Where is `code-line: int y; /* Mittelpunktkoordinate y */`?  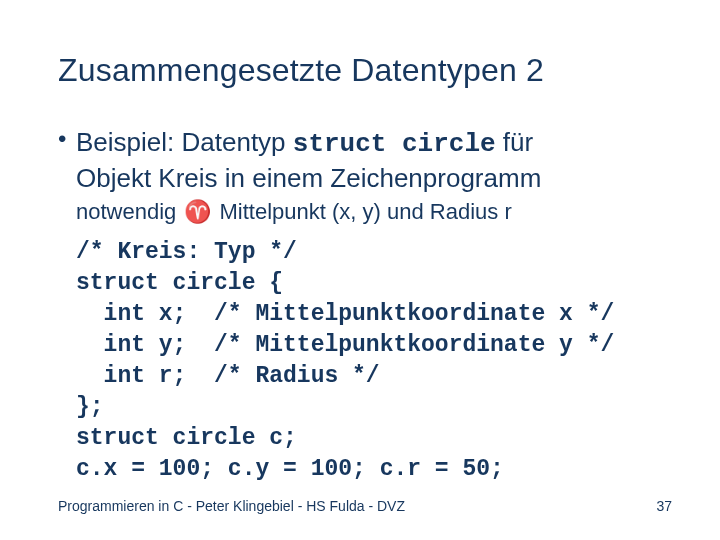 code-line: int y; /* Mittelpunktkoordinate y */ is located at coordinates (345, 345).